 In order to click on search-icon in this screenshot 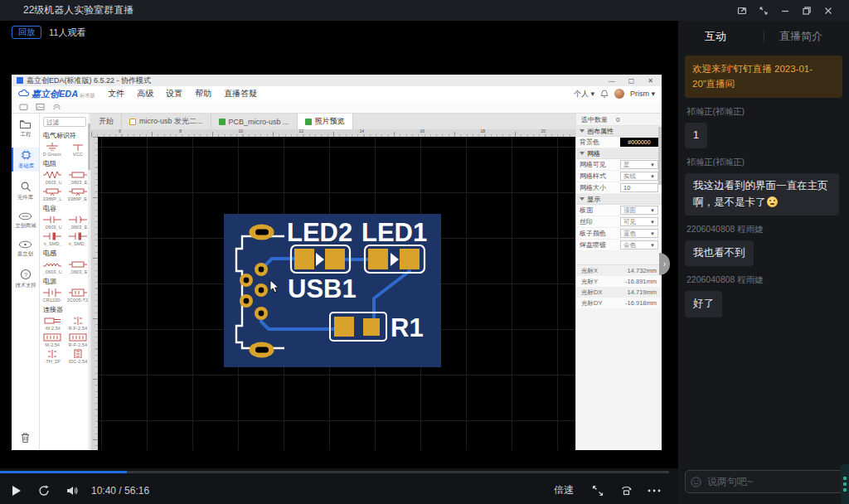, I will do `click(26, 187)`.